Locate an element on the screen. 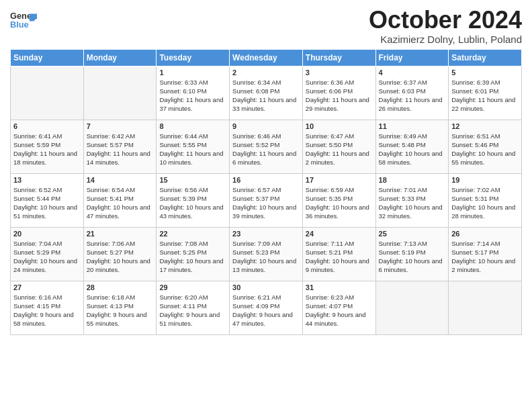  calendar-day-cell: 31Sunrise: 6:23 AM Sunset: 4:07 PM Dayli… is located at coordinates (339, 308).